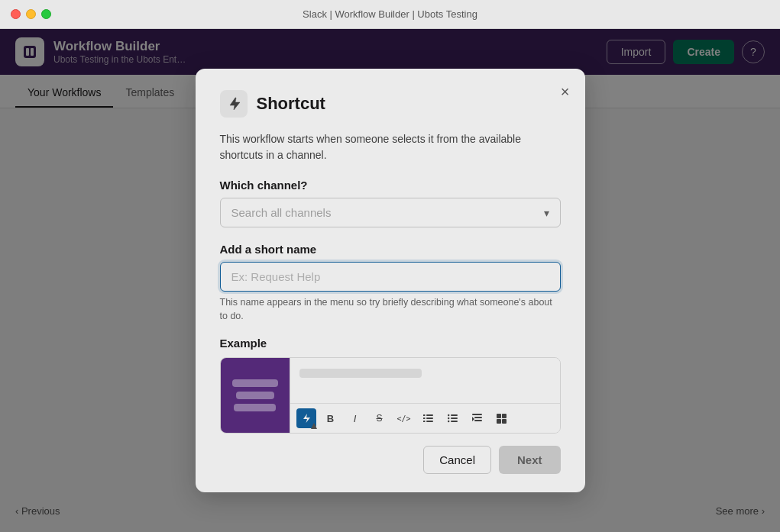  Describe the element at coordinates (291, 104) in the screenshot. I see `modal-title: Shortcut` at that location.